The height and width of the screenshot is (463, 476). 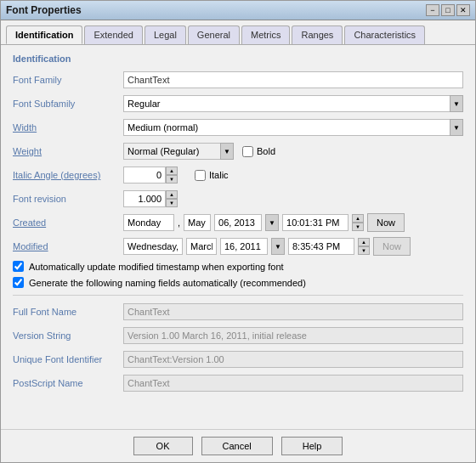 What do you see at coordinates (178, 151) in the screenshot?
I see `weight-select-wrap: Normal (Regular) Bold Light ▼` at bounding box center [178, 151].